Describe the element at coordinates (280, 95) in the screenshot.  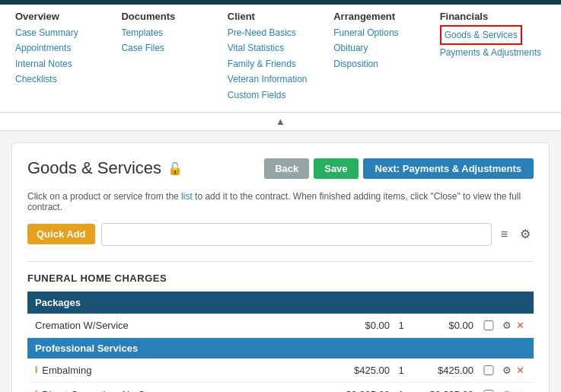
I see `nav-link-custom-fields: Custom Fields` at that location.